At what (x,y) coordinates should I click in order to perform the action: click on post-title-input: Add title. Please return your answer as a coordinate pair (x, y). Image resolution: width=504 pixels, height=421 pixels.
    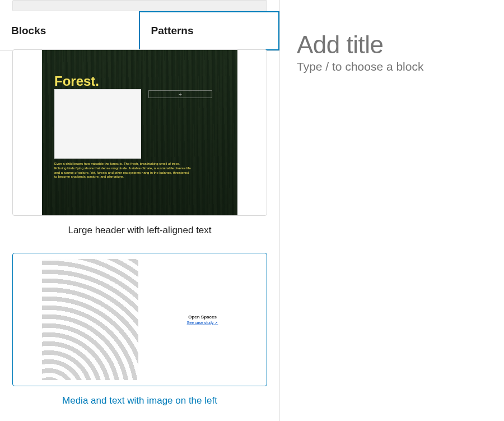
    Looking at the image, I should click on (392, 45).